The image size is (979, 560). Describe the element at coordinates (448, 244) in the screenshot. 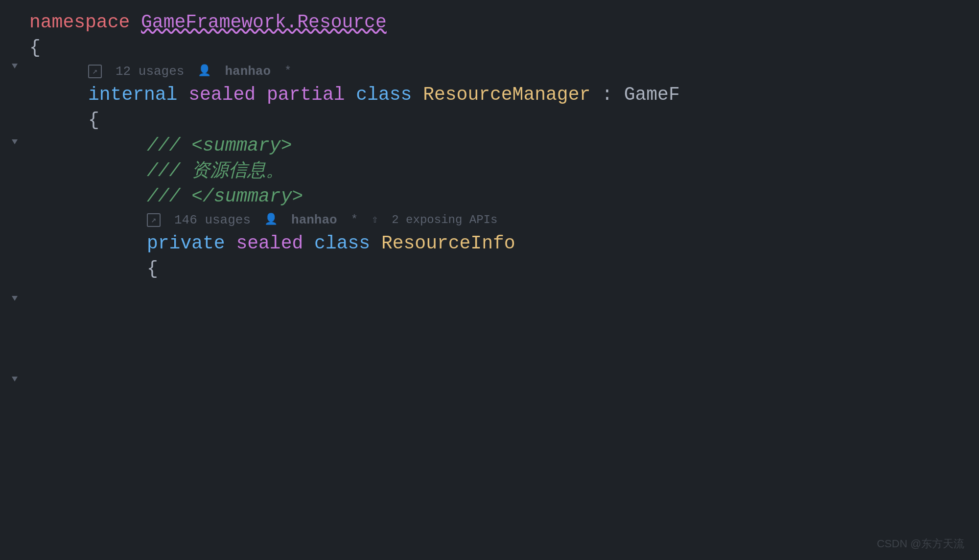

I see `classname-2: ResourceInfo` at that location.